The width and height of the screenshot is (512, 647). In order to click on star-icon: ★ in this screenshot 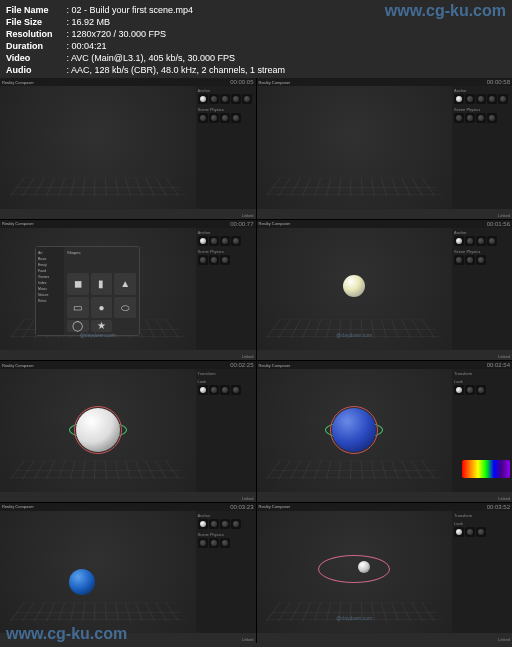, I will do `click(102, 326)`.